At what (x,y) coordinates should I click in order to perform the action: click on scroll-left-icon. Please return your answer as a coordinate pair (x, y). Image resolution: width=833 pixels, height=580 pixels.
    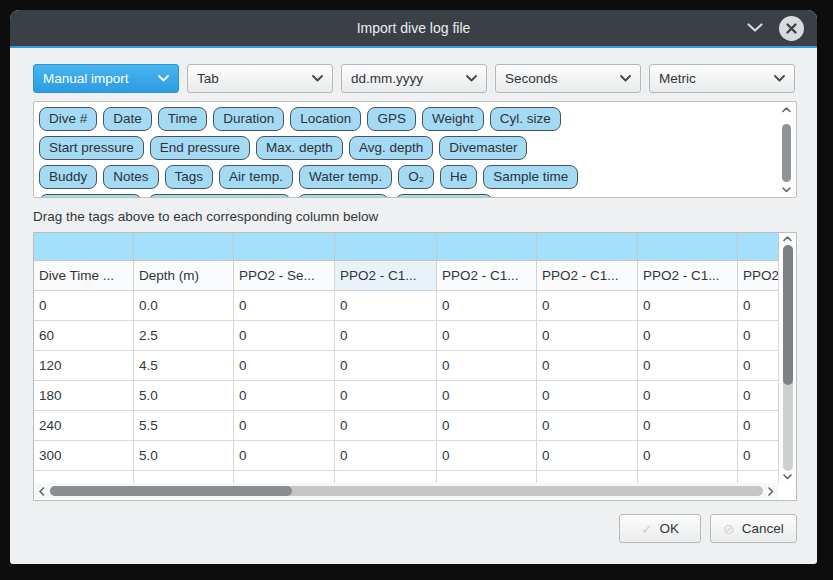
    Looking at the image, I should click on (42, 492).